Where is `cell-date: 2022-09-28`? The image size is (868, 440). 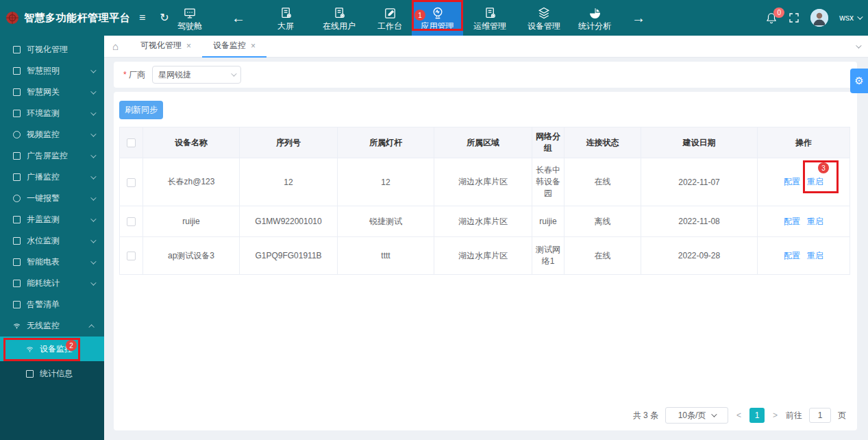
cell-date: 2022-09-28 is located at coordinates (699, 256).